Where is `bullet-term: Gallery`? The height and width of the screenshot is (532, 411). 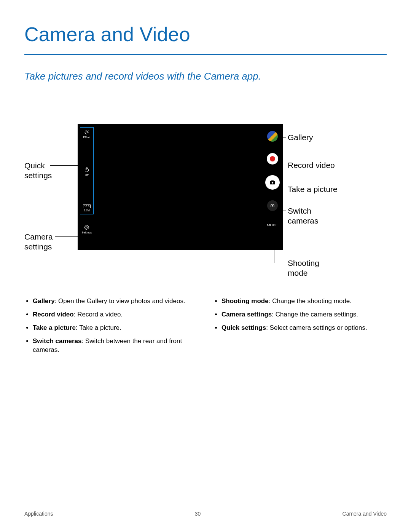 bullet-term: Gallery is located at coordinates (44, 301).